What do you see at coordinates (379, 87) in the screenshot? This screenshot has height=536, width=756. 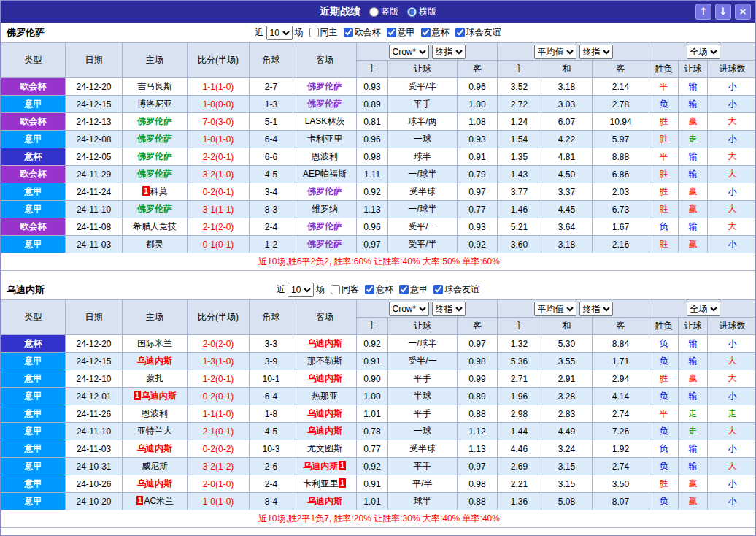 I see `match-row: 欧会杯24-12-20吉马良斯1-1(1-0)2-7佛罗伦萨0.93受平/半0.…` at bounding box center [379, 87].